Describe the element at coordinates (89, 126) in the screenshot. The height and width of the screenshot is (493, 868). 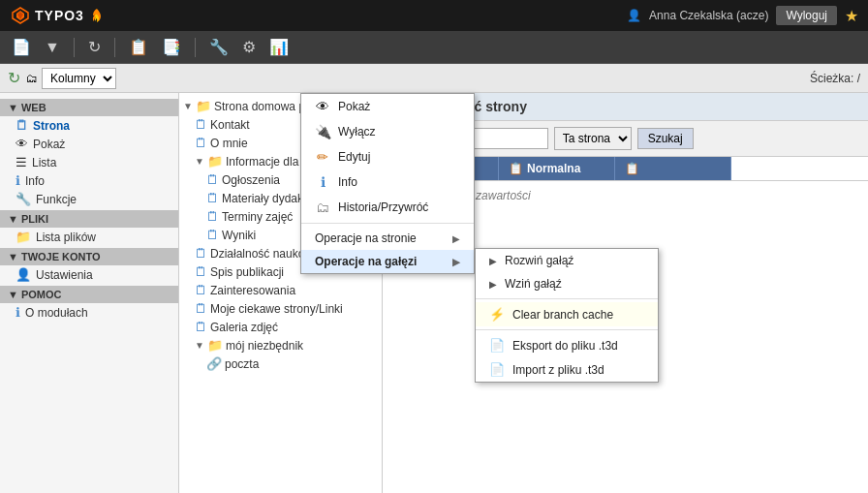
I see `sidebar-item-strona: 🗒 Strona` at that location.